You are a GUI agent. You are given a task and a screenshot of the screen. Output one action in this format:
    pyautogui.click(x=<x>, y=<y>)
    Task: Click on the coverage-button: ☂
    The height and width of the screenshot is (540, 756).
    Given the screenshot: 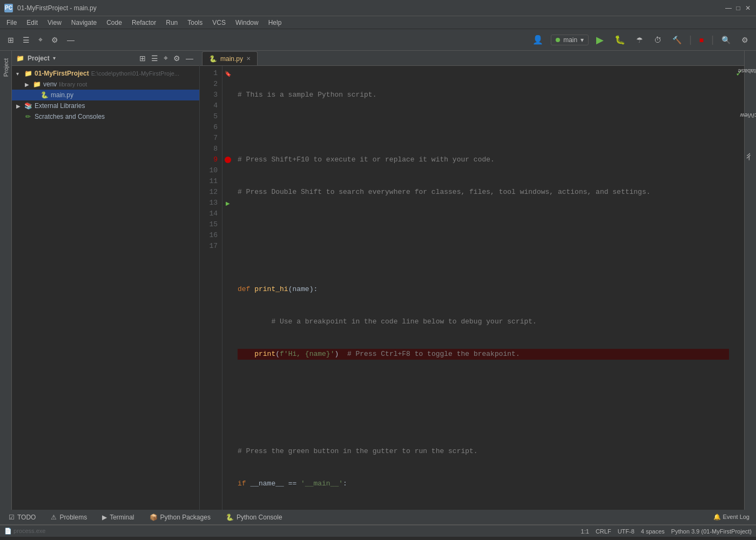 What is the action you would take?
    pyautogui.click(x=639, y=40)
    